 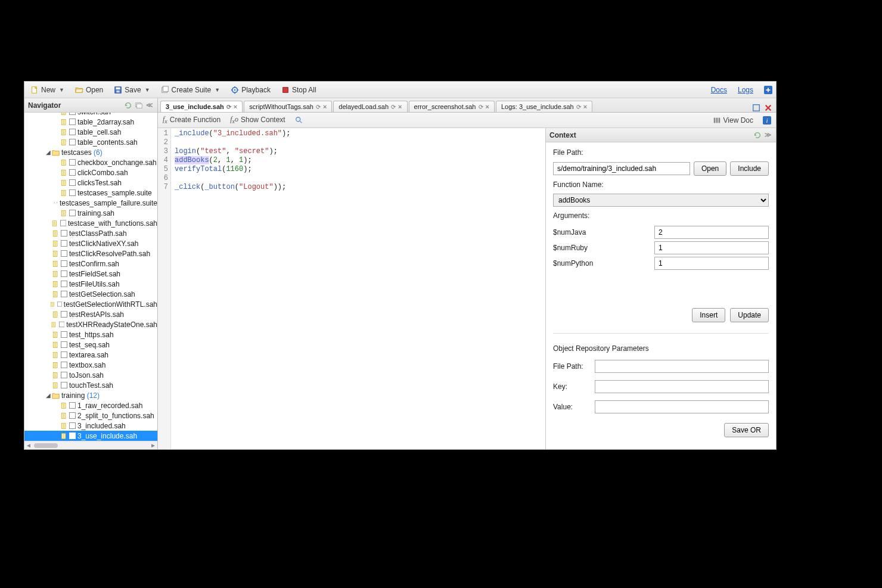 I want to click on playback-button: Playback, so click(x=250, y=90).